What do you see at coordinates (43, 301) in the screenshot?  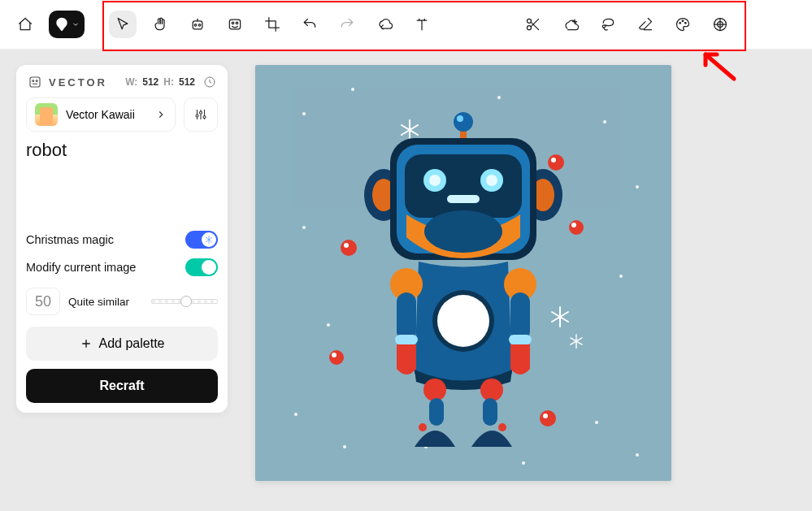 I see `similarity-value: 50` at bounding box center [43, 301].